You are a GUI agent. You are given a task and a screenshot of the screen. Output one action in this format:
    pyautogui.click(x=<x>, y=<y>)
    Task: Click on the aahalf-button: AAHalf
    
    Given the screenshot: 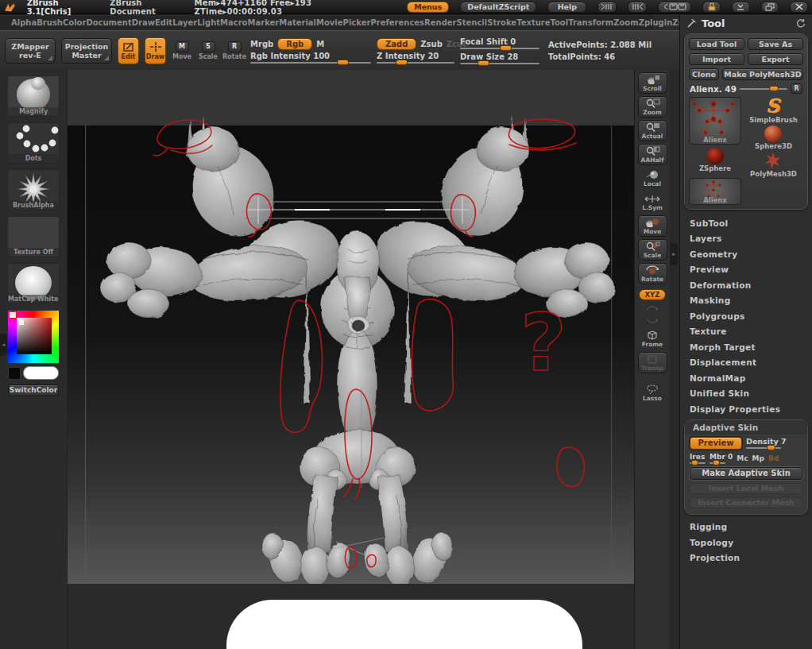 What is the action you would take?
    pyautogui.click(x=653, y=154)
    